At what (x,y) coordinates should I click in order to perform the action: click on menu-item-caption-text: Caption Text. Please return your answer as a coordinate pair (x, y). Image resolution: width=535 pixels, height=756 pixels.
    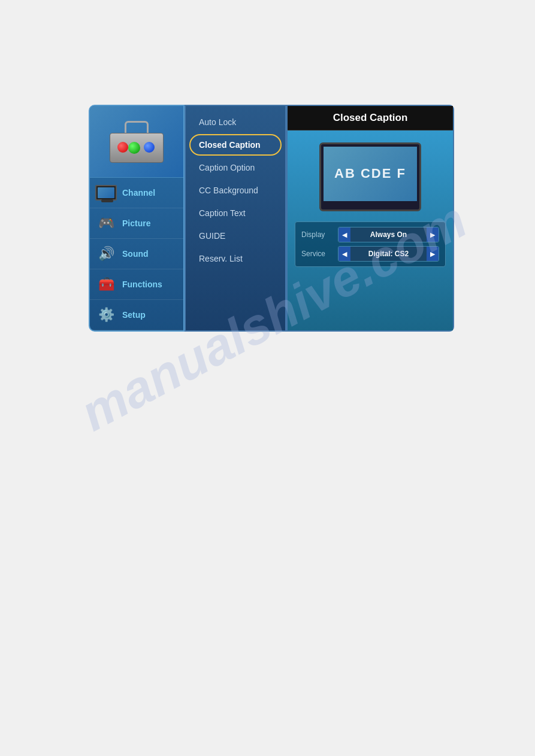
    Looking at the image, I should click on (235, 213).